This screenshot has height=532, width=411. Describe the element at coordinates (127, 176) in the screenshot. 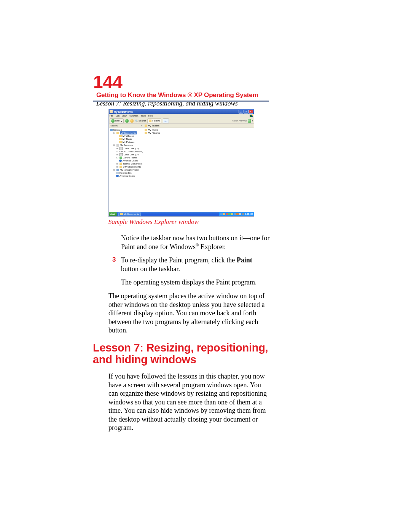

I see `tree-aol2: America Online` at that location.